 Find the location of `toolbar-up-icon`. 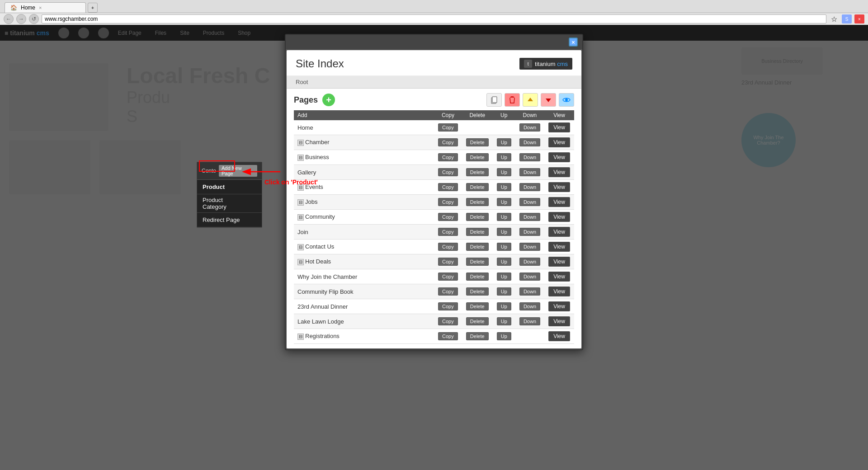

toolbar-up-icon is located at coordinates (530, 100).